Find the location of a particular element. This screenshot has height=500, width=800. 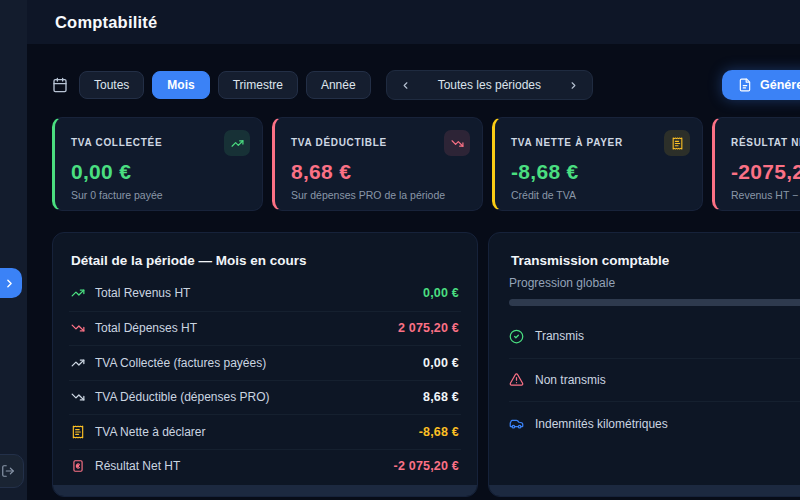

detail-row-tva-nette: TVA Nette à déclarer -8,68 € is located at coordinates (265, 432).